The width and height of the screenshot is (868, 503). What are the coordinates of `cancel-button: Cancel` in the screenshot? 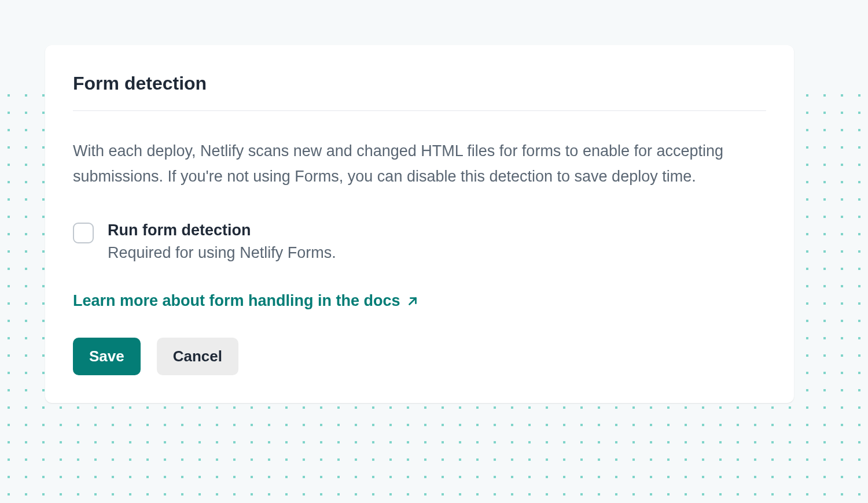 It's located at (198, 356).